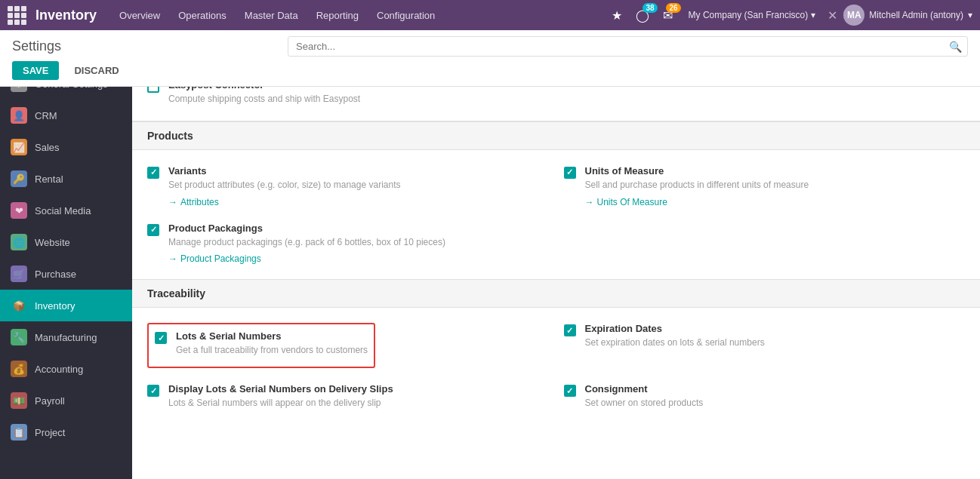  What do you see at coordinates (66, 338) in the screenshot?
I see `sidebar-label-manufacturing: Manufacturing` at bounding box center [66, 338].